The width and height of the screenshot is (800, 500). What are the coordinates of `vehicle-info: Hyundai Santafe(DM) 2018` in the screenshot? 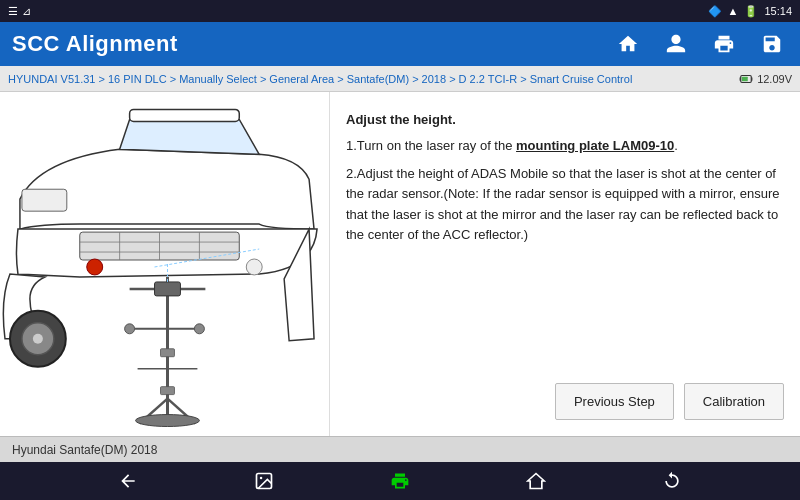 It's located at (84, 450).